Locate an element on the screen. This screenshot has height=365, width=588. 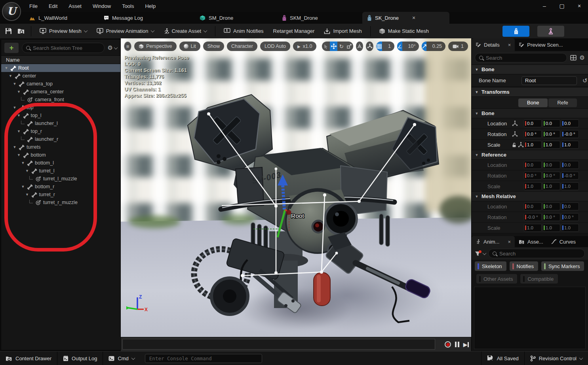
tab-curves: Curves is located at coordinates (563, 242).